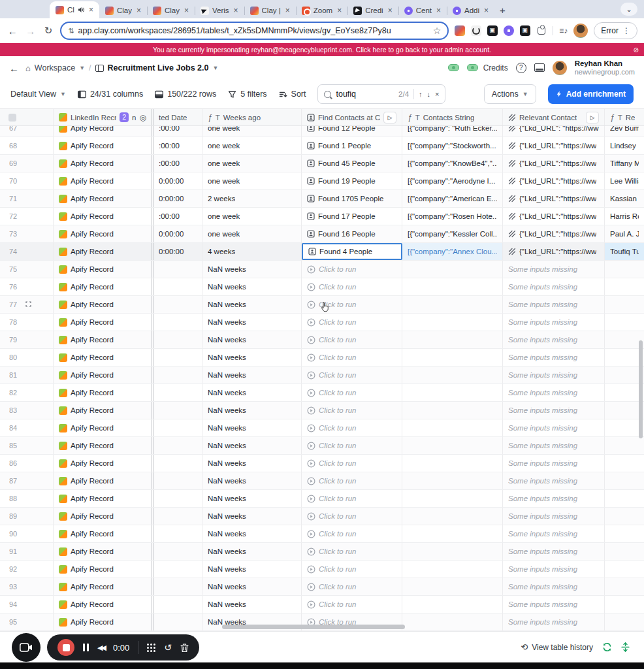 This screenshot has height=669, width=644. What do you see at coordinates (352, 181) in the screenshot?
I see `find-contacts-cell: Found 19 People` at bounding box center [352, 181].